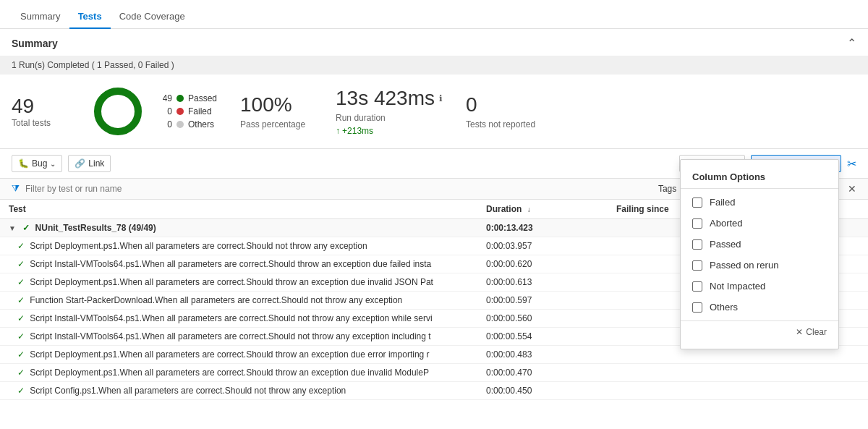  What do you see at coordinates (697, 203) in the screenshot?
I see `checkbox-failed` at bounding box center [697, 203].